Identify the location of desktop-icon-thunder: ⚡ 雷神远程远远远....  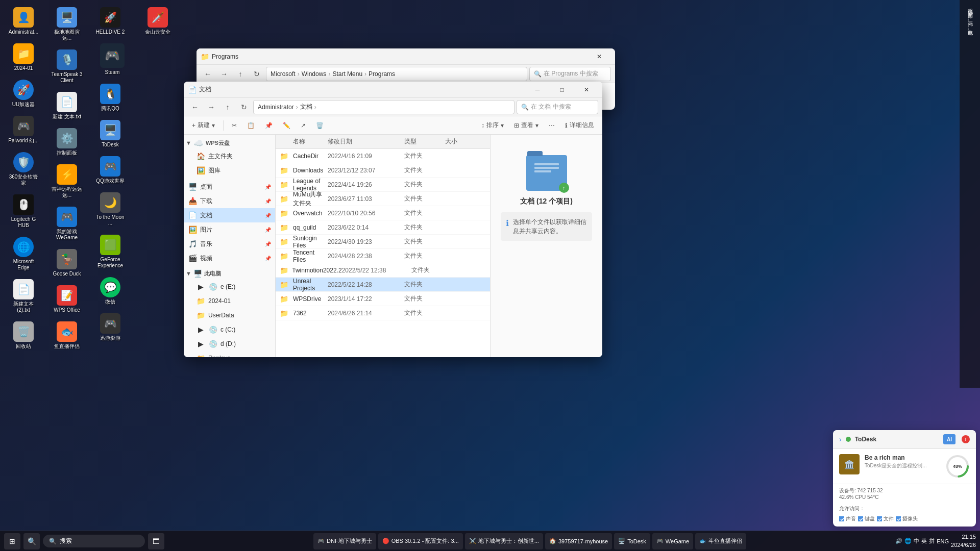
(67, 182).